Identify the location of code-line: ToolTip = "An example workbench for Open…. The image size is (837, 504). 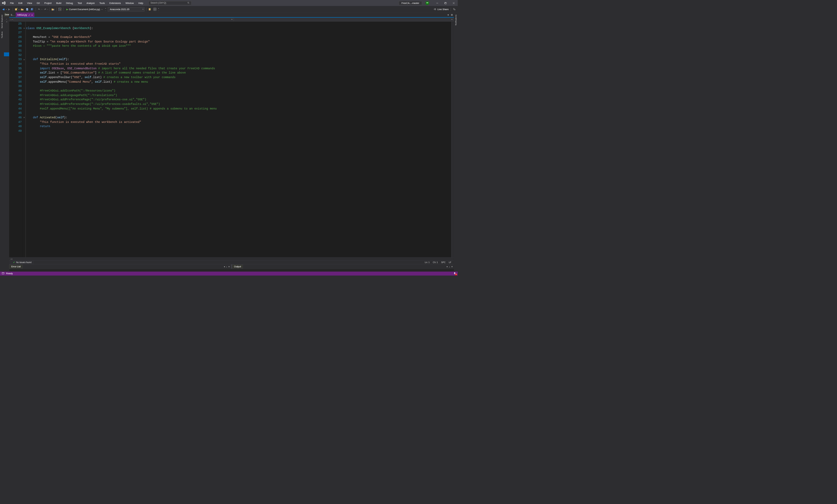
(238, 42).